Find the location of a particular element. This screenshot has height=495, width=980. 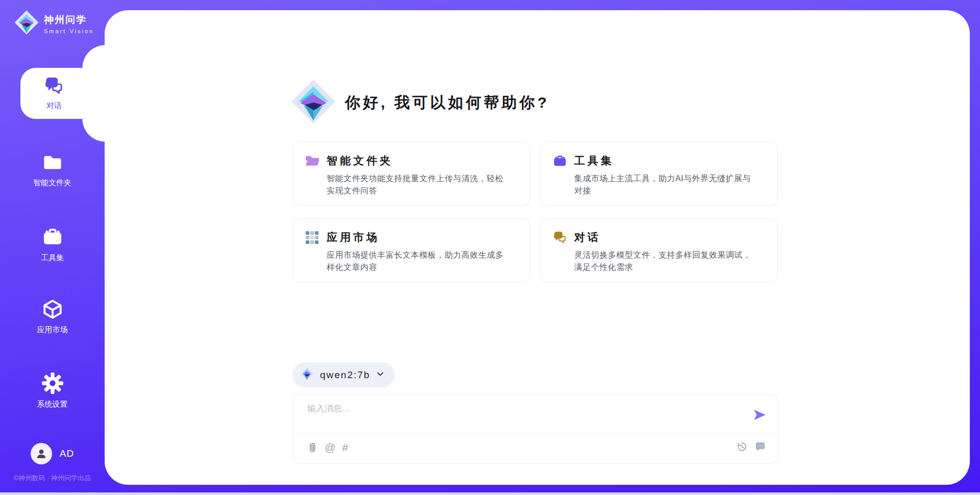

card-toolbox: 工具集 集成市场上主流工具，助力AI与外界无缝扩展与对接 is located at coordinates (659, 174).